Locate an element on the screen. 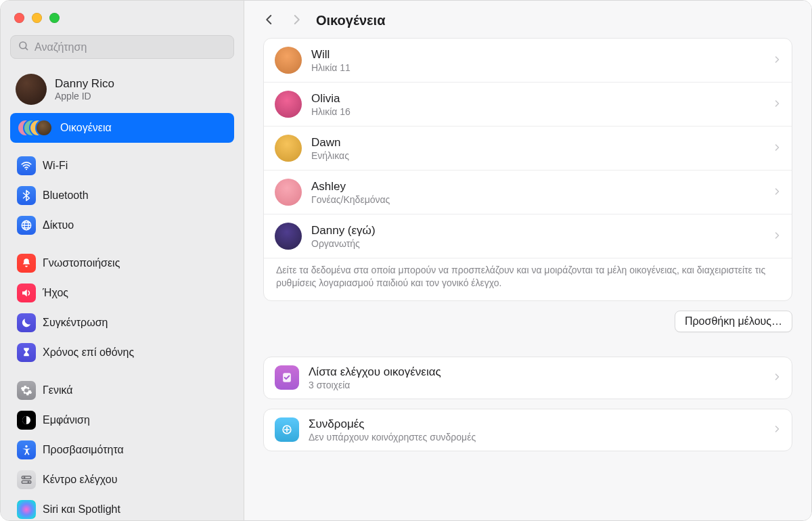  sidebar-item-appearance: Εμφάνιση is located at coordinates (122, 420).